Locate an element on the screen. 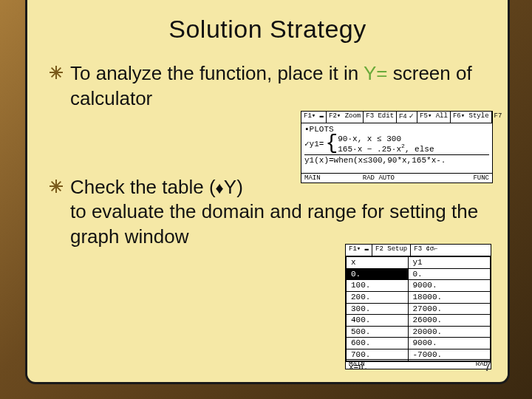  bullet-1-text: To analyze the function, place it in Y= … is located at coordinates (278, 86).